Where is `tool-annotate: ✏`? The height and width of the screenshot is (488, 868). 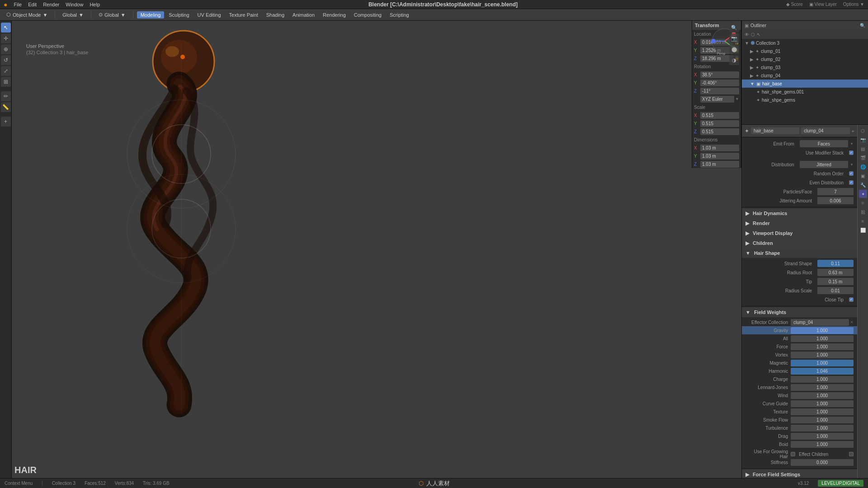
tool-annotate: ✏ is located at coordinates (6, 96).